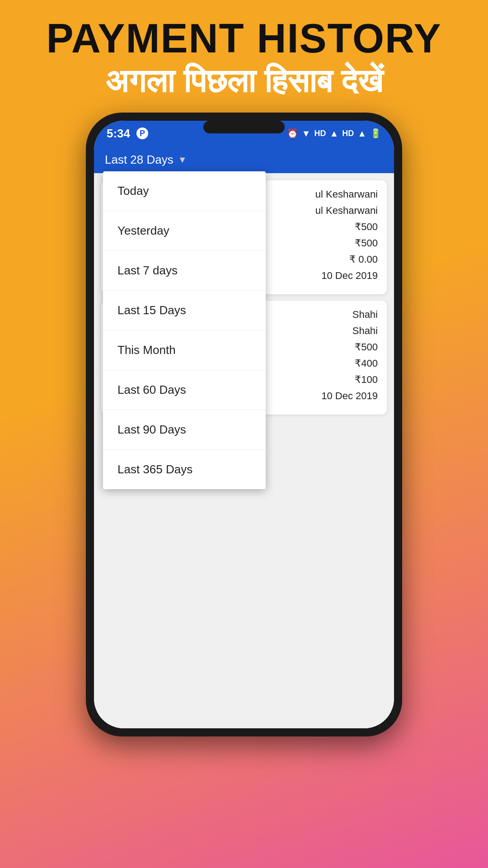 The image size is (488, 868). I want to click on fees-value-2: ₹500, so click(366, 347).